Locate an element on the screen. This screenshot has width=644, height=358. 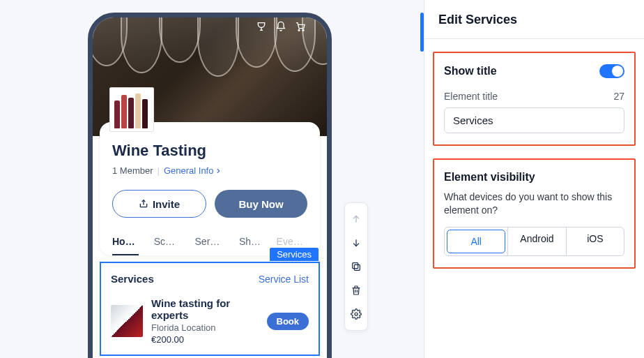
tab-services: Serv… is located at coordinates (209, 246).